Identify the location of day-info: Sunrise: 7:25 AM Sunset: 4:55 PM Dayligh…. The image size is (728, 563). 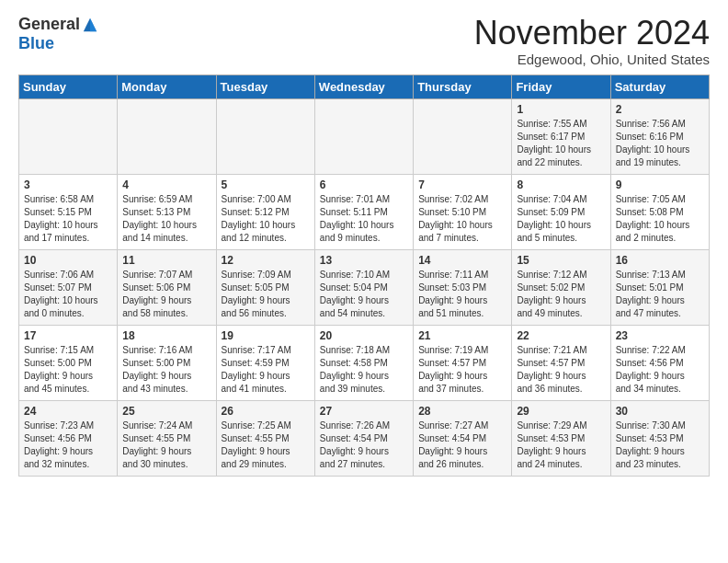
(266, 445).